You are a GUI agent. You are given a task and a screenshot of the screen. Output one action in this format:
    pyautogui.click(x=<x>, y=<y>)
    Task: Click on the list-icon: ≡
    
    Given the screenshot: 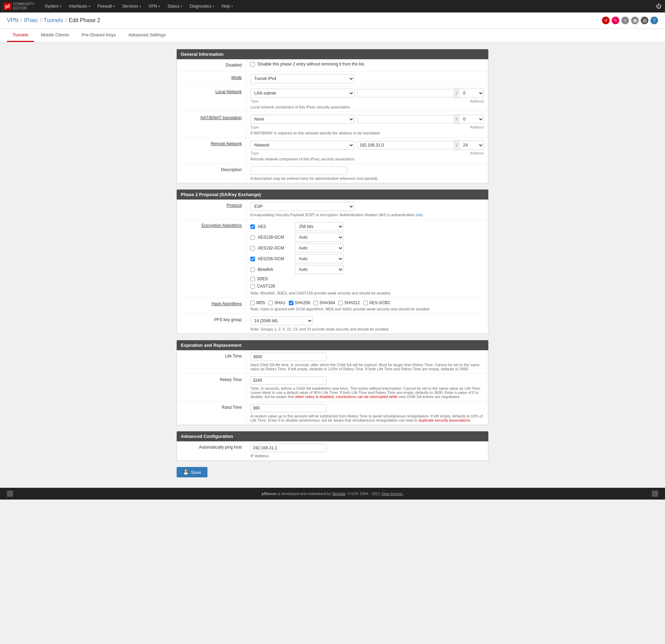 What is the action you would take?
    pyautogui.click(x=625, y=20)
    